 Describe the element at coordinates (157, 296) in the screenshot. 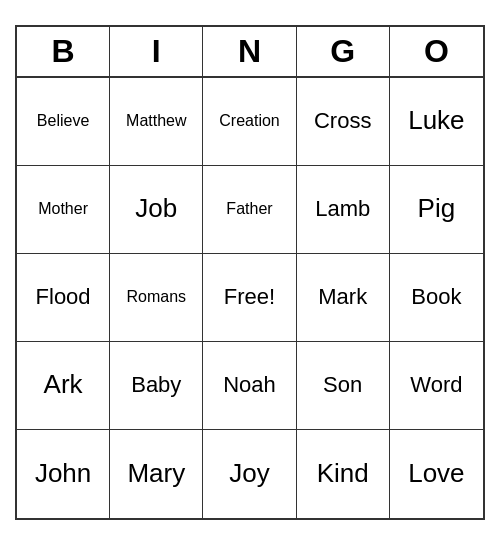

I see `cell-label: Romans` at that location.